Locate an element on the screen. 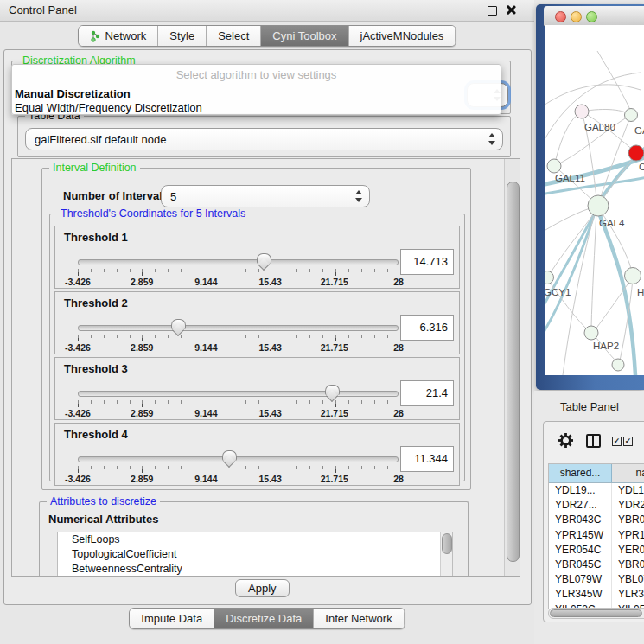 This screenshot has height=644, width=644. tab: Style is located at coordinates (182, 36).